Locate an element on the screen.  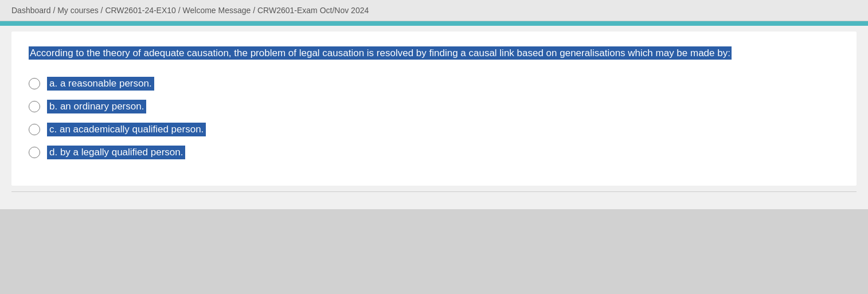
option-c-label: c. an academically qualified person. is located at coordinates (126, 130).